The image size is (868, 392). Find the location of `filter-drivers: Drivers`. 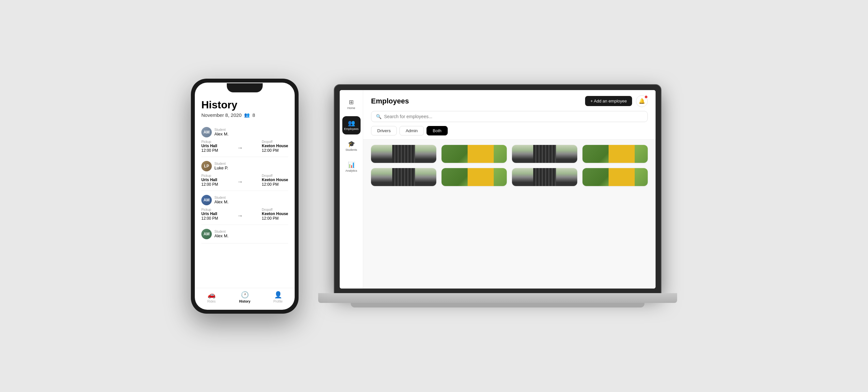

filter-drivers: Drivers is located at coordinates (384, 131).